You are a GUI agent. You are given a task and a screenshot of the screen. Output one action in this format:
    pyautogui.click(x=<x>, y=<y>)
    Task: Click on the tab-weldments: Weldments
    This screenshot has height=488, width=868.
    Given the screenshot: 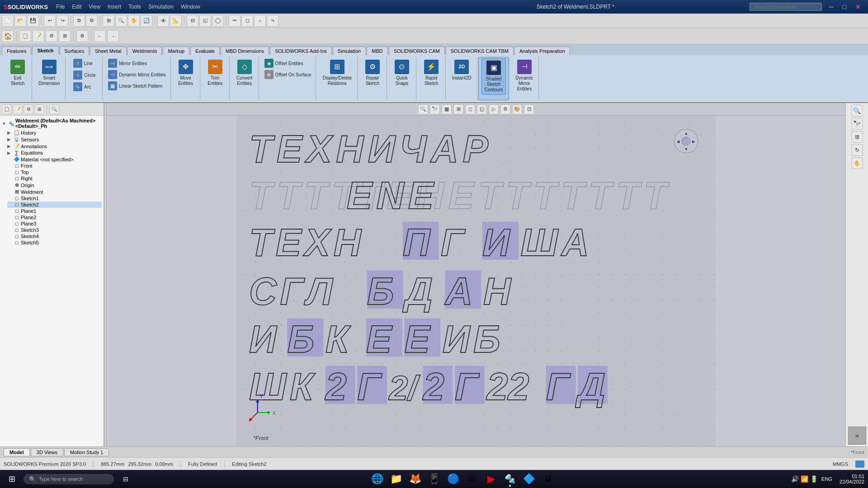 What is the action you would take?
    pyautogui.click(x=145, y=51)
    